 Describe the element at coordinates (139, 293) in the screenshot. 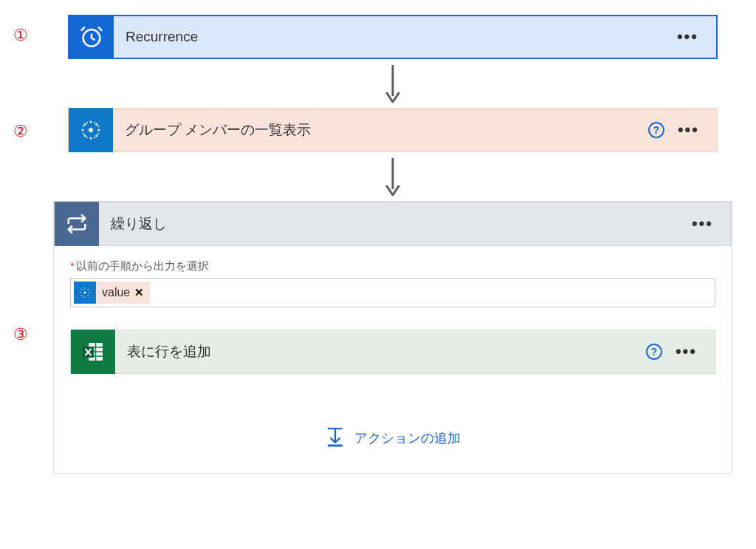

I see `token-remove-icon: ✕` at that location.